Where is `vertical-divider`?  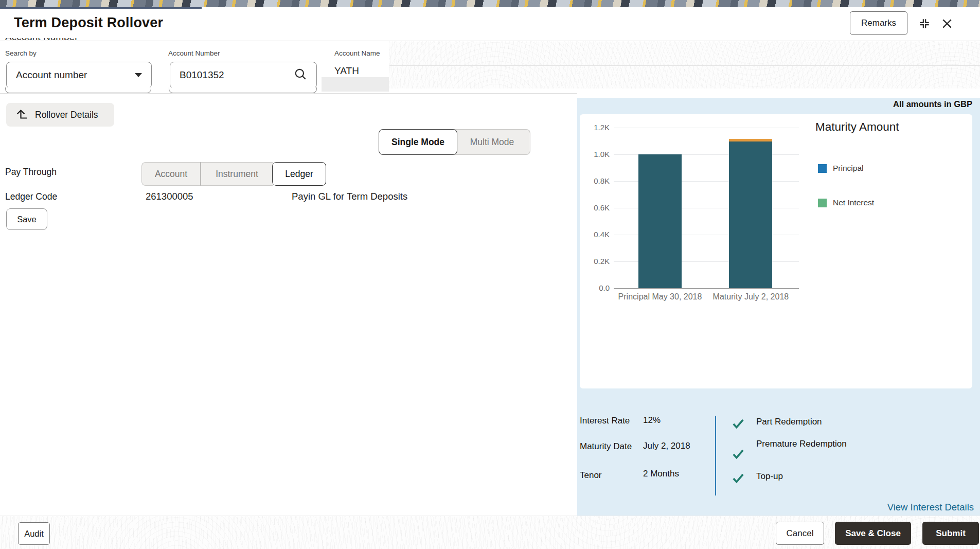 vertical-divider is located at coordinates (716, 456).